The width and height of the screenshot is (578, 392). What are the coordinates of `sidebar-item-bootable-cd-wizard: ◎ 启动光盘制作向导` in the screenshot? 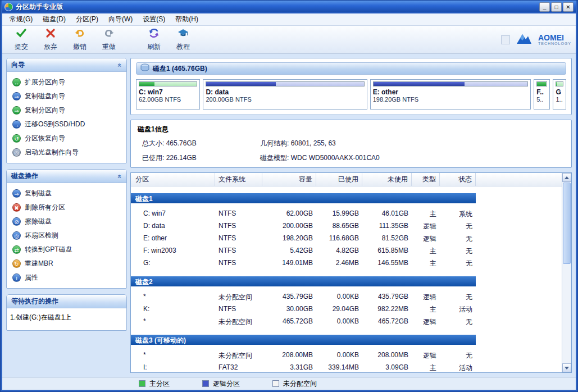 It's located at (66, 153).